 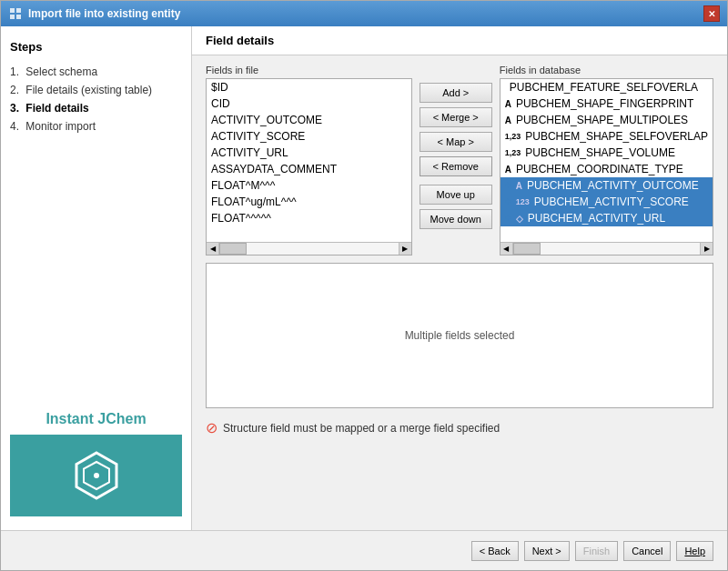 What do you see at coordinates (606, 160) in the screenshot?
I see `db-fields-listbox: PUBCHEM_FEATURE_SELFOVERLA A PUBCHEM_SHA…` at bounding box center [606, 160].